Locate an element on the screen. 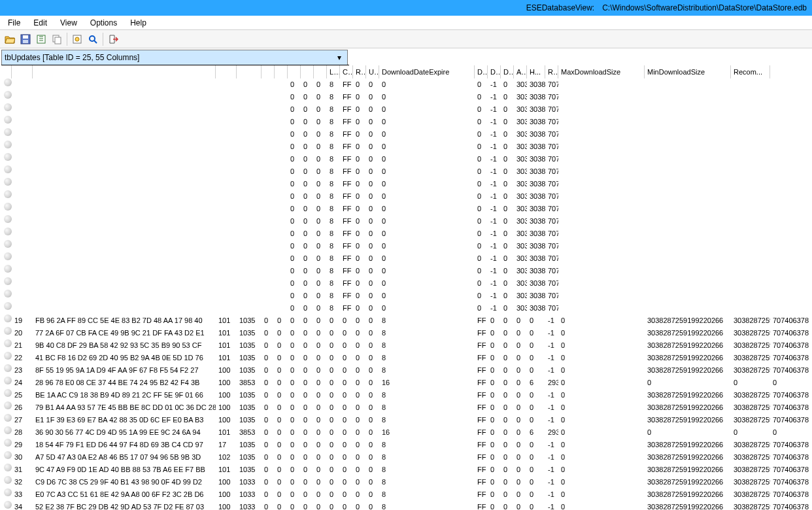  refresh-icon is located at coordinates (41, 39).